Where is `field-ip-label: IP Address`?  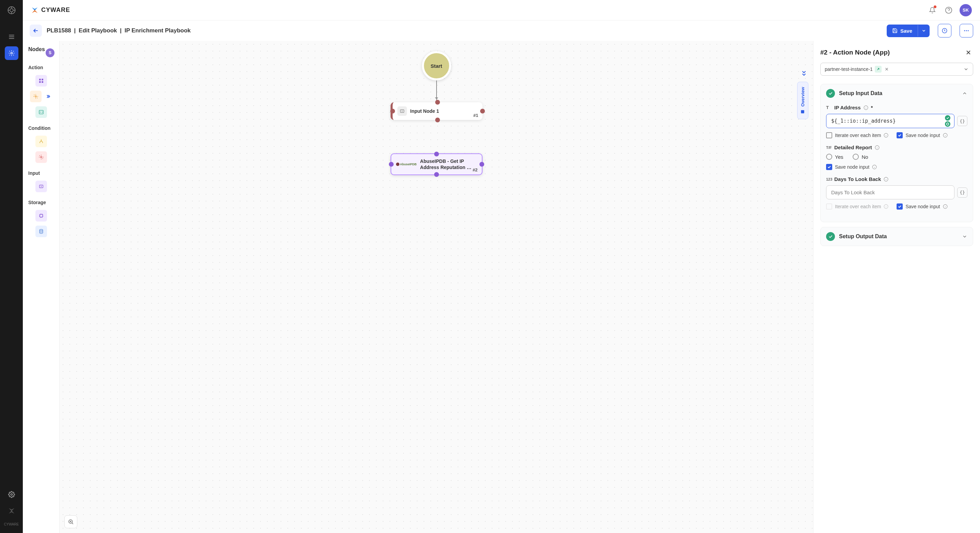 field-ip-label: IP Address is located at coordinates (848, 107).